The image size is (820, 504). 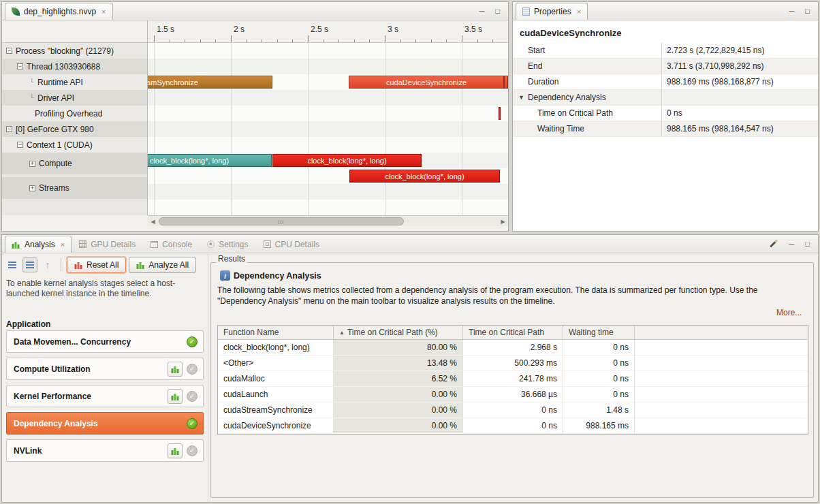 What do you see at coordinates (75, 129) in the screenshot?
I see `tree-row-gpu: − [0] GeForce GTX 980` at bounding box center [75, 129].